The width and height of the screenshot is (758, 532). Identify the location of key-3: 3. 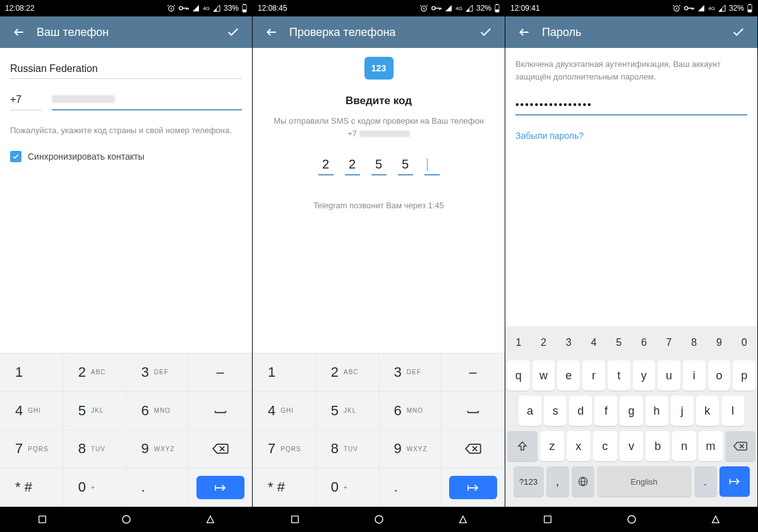
(568, 343).